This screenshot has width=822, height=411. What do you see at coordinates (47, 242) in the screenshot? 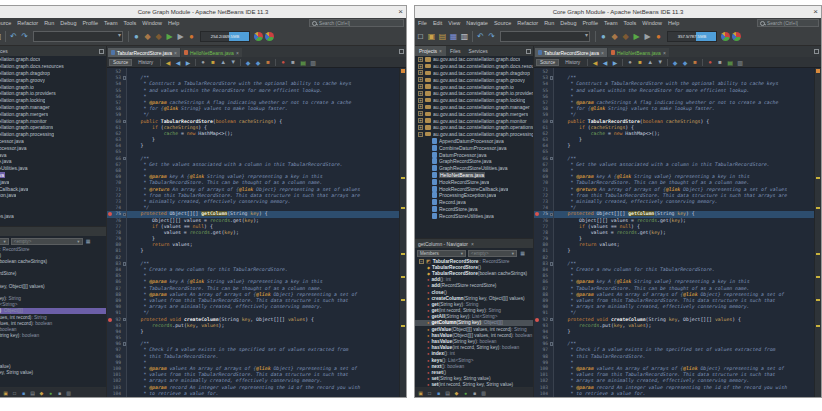
I see `filter-combobox: <empty>▾` at bounding box center [47, 242].